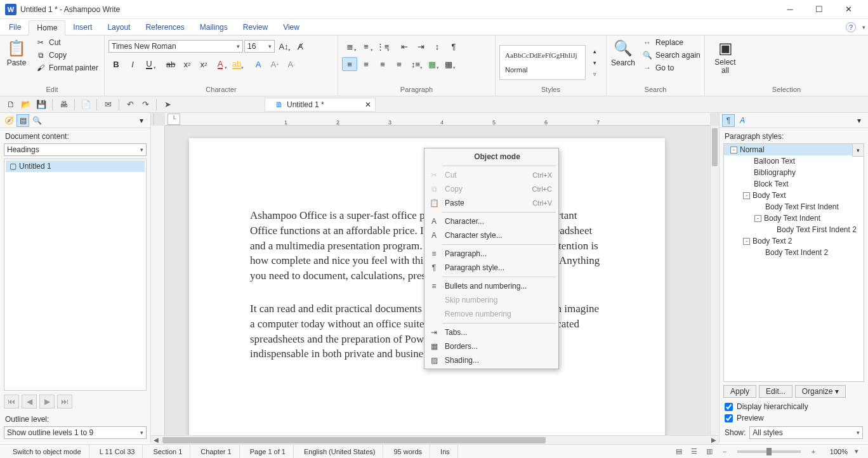 Image resolution: width=868 pixels, height=458 pixels. What do you see at coordinates (445, 452) in the screenshot?
I see `status-insert-mode: Ins` at bounding box center [445, 452].